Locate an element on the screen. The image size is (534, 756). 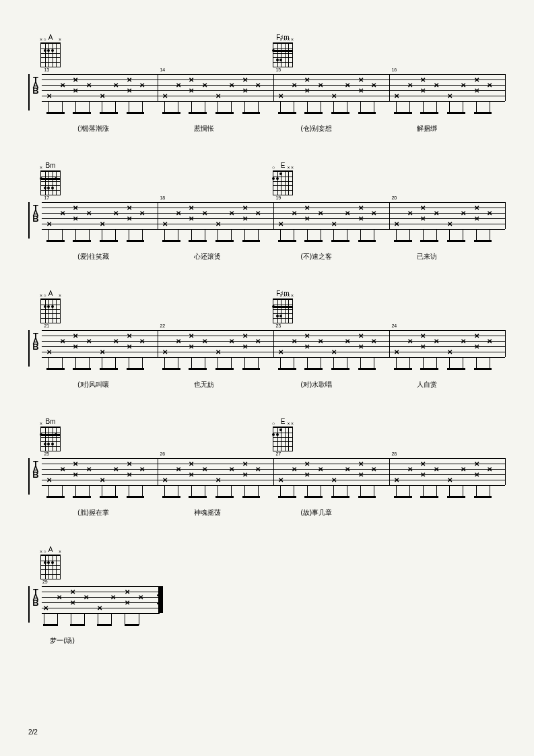
tab-row: TAB13✕✕✕✕✕✕✕✕✕✕14✕✕✕✕✕✕✕✕✕✕15✕✕✕✕✕✕✕✕✕✕1… is located at coordinates (267, 91).